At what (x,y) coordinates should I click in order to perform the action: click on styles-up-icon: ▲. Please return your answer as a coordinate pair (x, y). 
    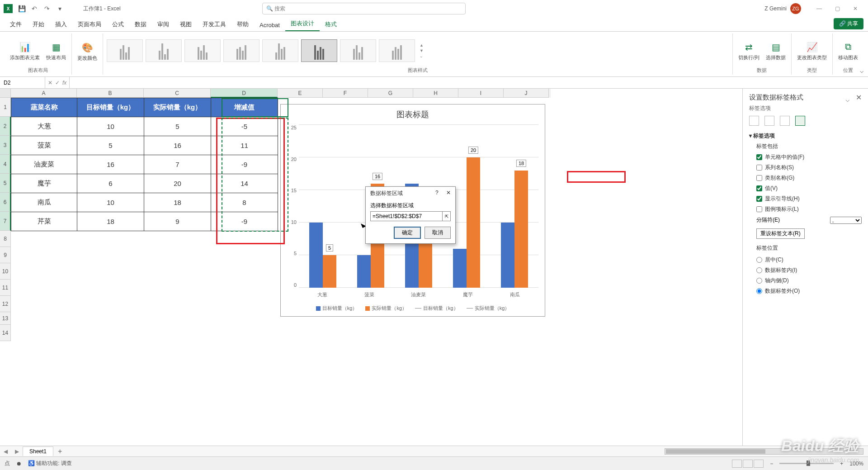
    Looking at the image, I should click on (421, 45).